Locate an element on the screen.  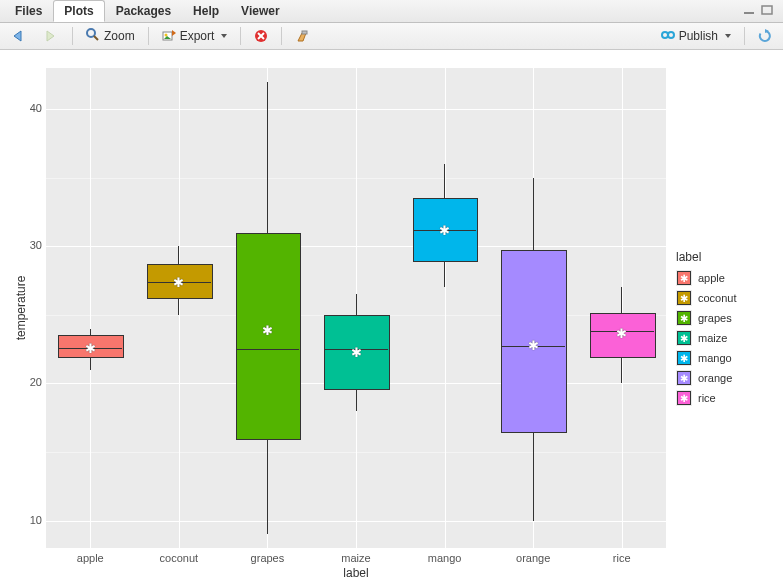
legend: label ✱apple✱coconut✱grapes✱maize✱mango✱… is located at coordinates (726, 329).